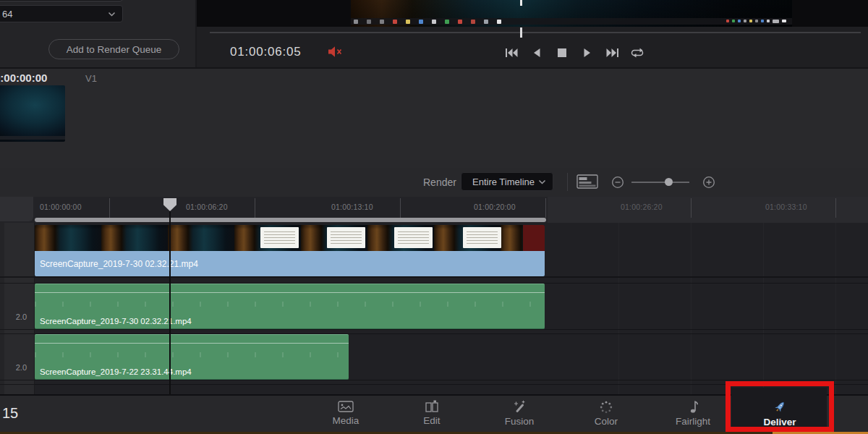 The image size is (868, 434). What do you see at coordinates (519, 414) in the screenshot?
I see `tab-fusion: Fusion` at bounding box center [519, 414].